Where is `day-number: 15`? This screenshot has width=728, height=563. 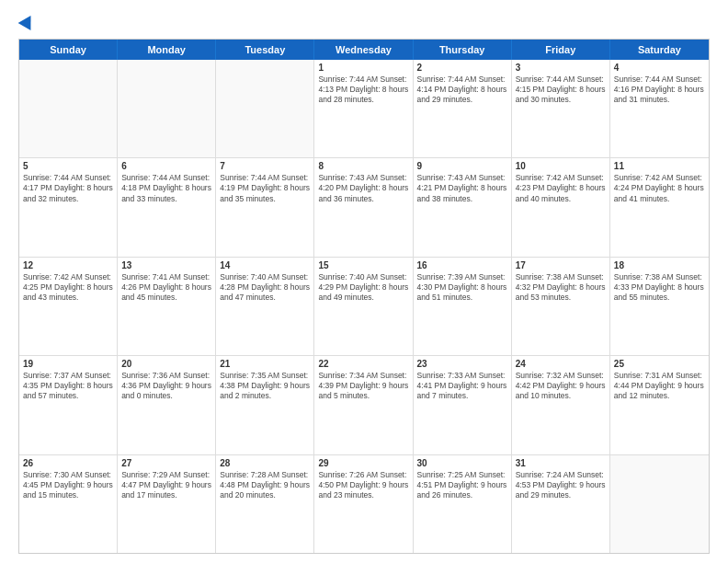 day-number: 15 is located at coordinates (363, 265).